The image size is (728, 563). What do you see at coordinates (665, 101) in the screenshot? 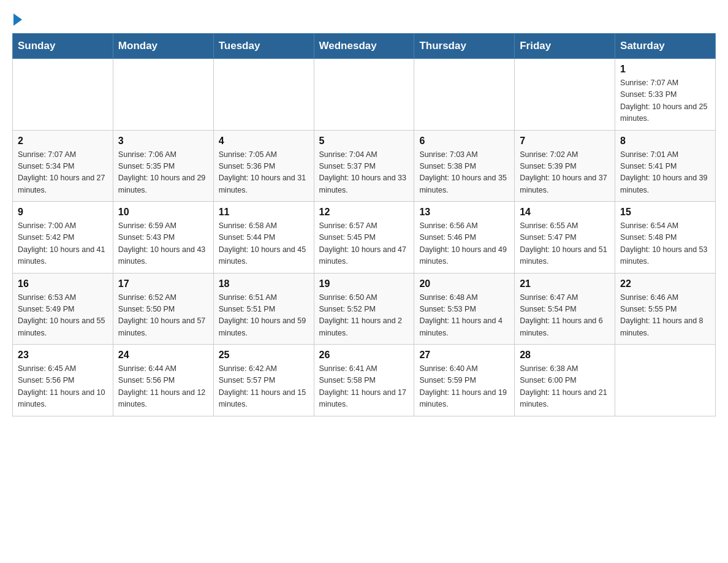
I see `day-info: Sunrise: 7:07 AM Sunset: 5:33 PM Dayligh…` at bounding box center [665, 101].